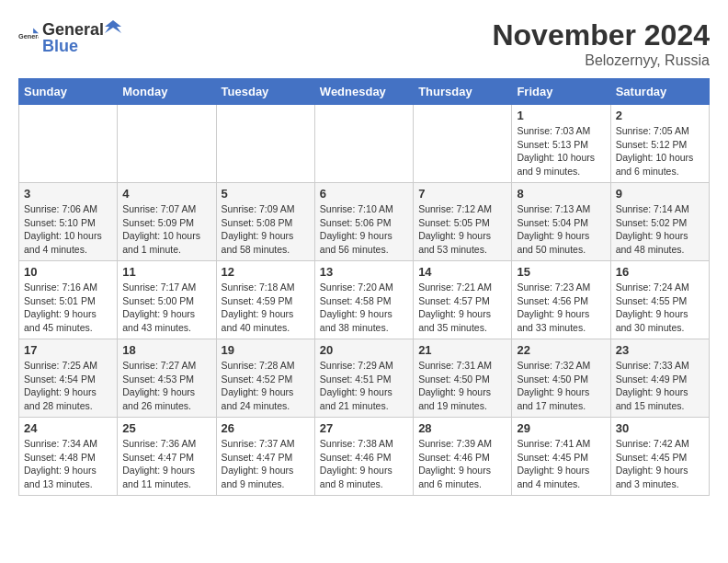 This screenshot has width=728, height=563. Describe the element at coordinates (68, 272) in the screenshot. I see `day-number: 10` at that location.